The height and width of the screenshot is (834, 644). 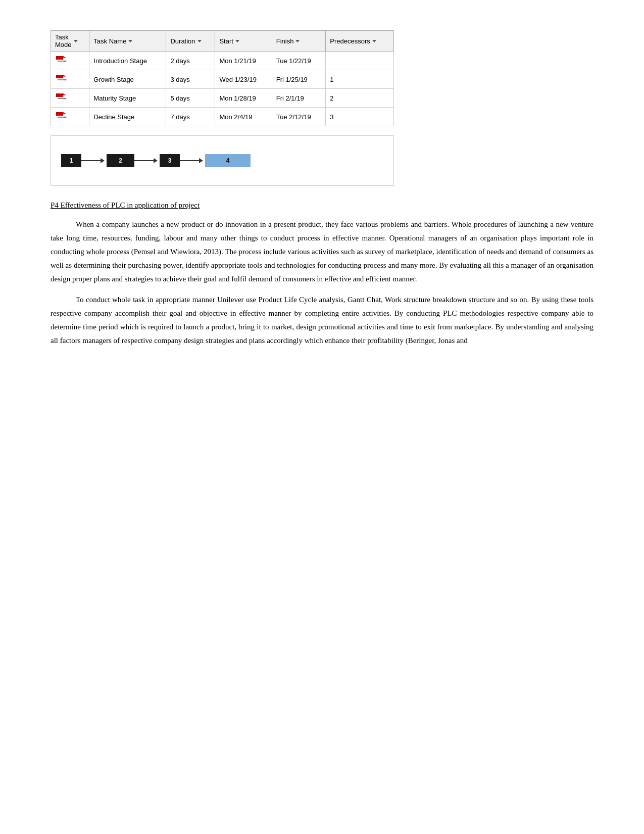 What do you see at coordinates (191, 41) in the screenshot?
I see `th-duration: Duration` at bounding box center [191, 41].